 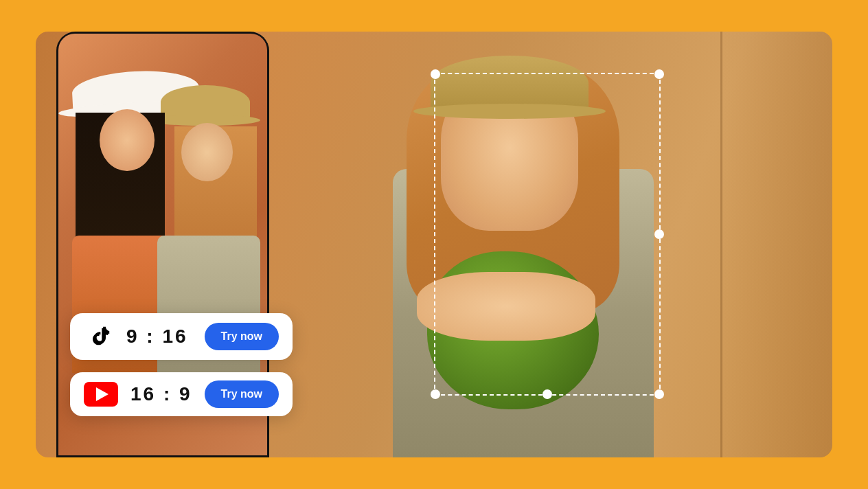 What do you see at coordinates (207, 152) in the screenshot?
I see `face-woman2` at bounding box center [207, 152].